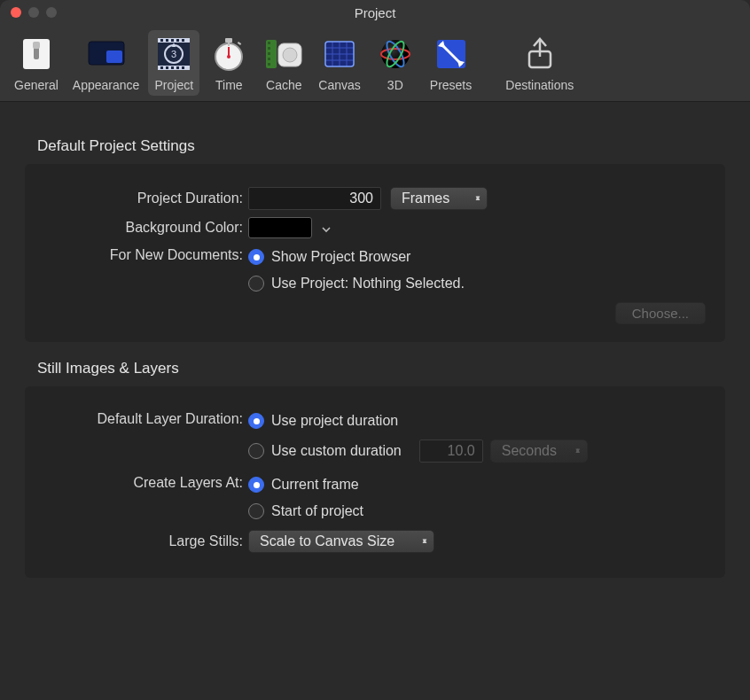 The width and height of the screenshot is (750, 700). What do you see at coordinates (539, 451) in the screenshot?
I see `custom-duration-unit-popup: Seconds ▲▼` at bounding box center [539, 451].